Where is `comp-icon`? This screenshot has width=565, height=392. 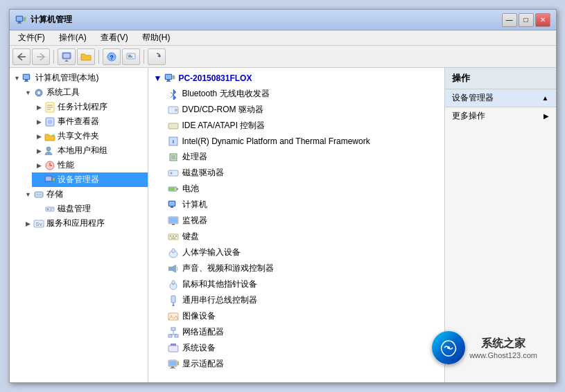 comp-icon is located at coordinates (173, 205).